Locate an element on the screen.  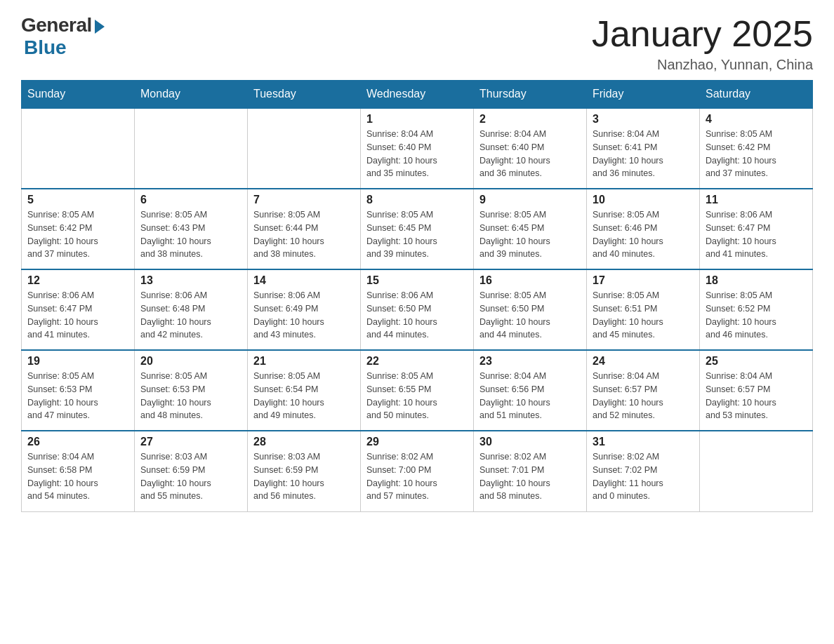
day-number: 6 is located at coordinates (191, 200).